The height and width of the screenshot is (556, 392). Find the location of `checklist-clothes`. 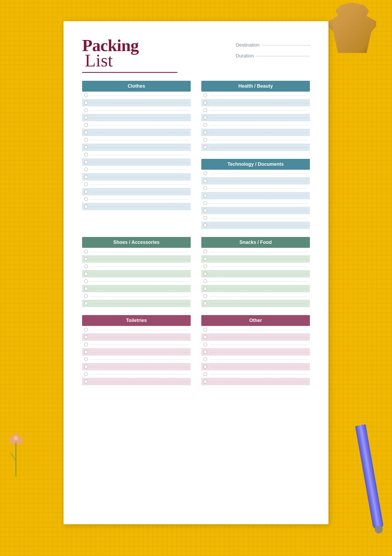

checklist-clothes is located at coordinates (136, 151).